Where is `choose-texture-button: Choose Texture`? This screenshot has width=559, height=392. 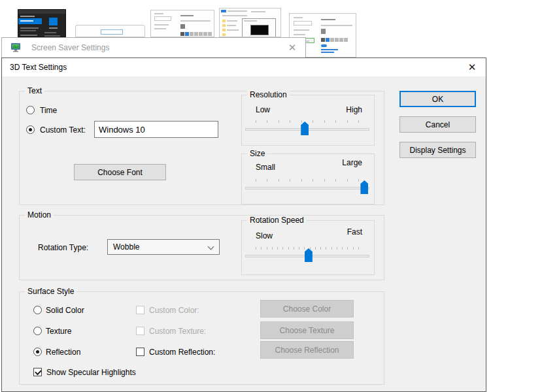
choose-texture-button: Choose Texture is located at coordinates (307, 331).